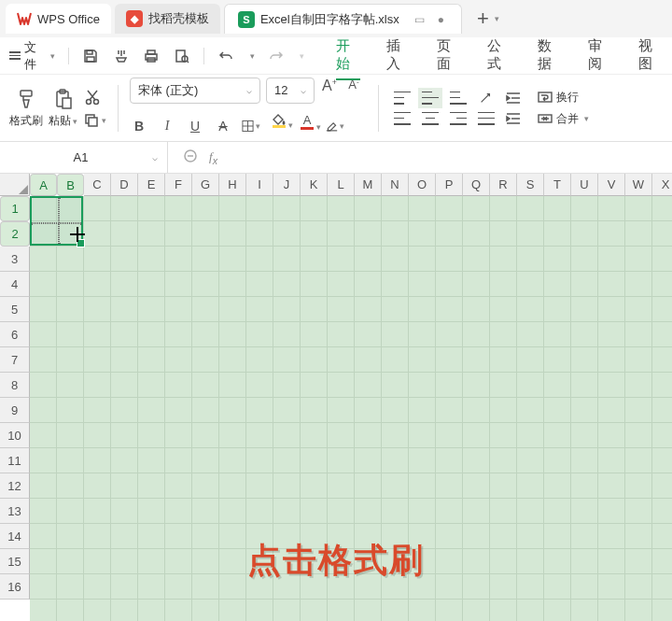  Describe the element at coordinates (151, 56) in the screenshot. I see `print-icon` at that location.